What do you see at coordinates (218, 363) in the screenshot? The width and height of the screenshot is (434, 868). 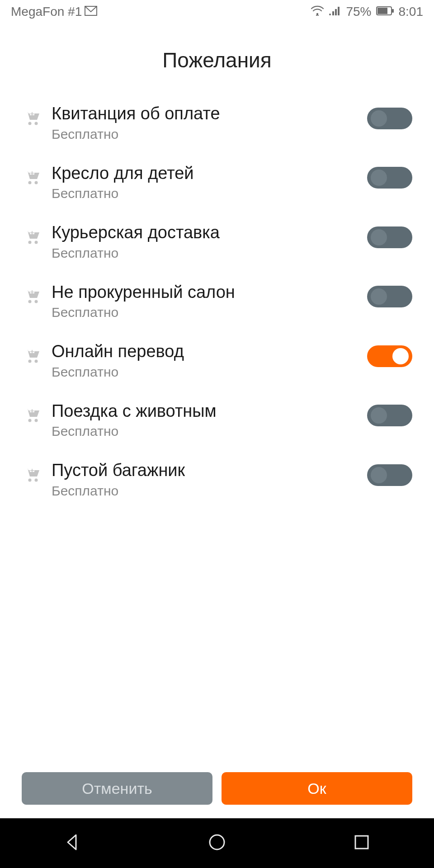 I see `list-item: Онлайн переводБесплатно` at bounding box center [218, 363].